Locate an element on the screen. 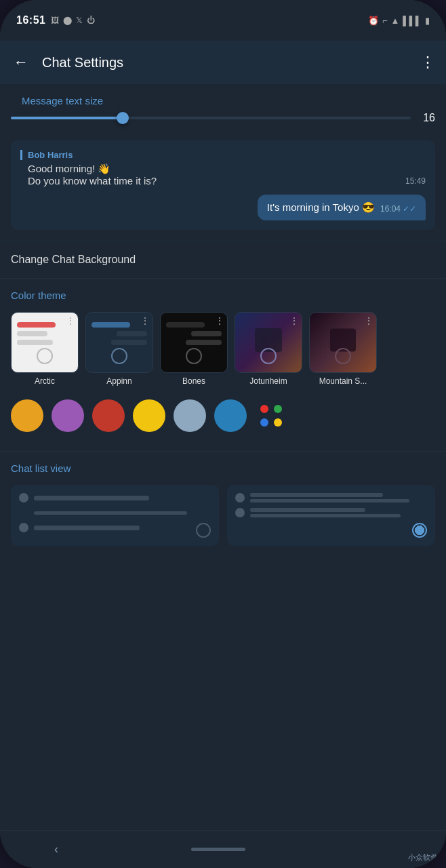 This screenshot has height=868, width=446. chat-list-compact-row2 is located at coordinates (331, 513).